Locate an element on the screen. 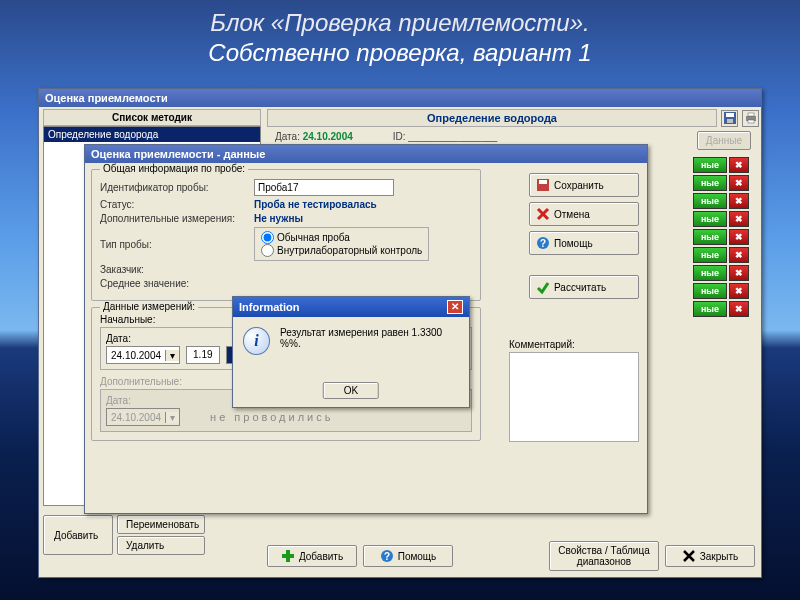  add-method-button: Добавить is located at coordinates (78, 535).